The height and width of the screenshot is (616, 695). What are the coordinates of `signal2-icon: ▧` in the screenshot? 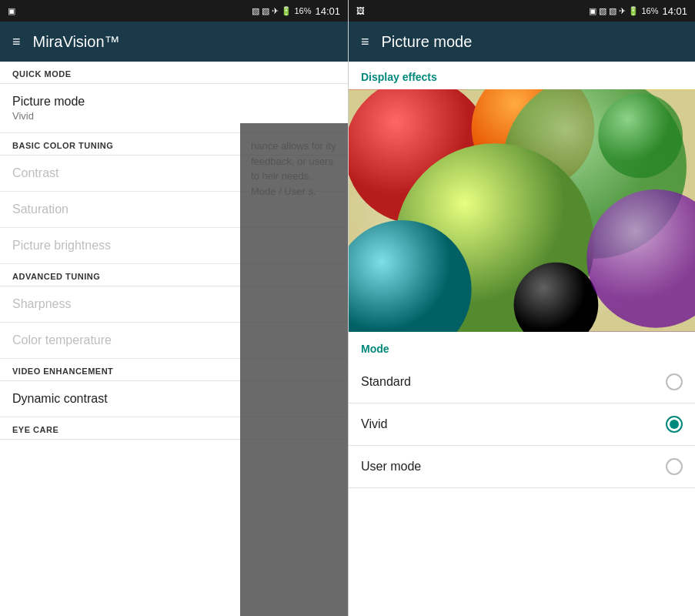 It's located at (266, 11).